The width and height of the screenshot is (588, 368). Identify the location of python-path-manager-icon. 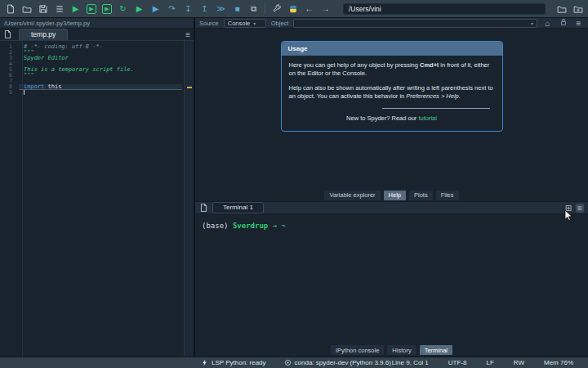
(292, 8).